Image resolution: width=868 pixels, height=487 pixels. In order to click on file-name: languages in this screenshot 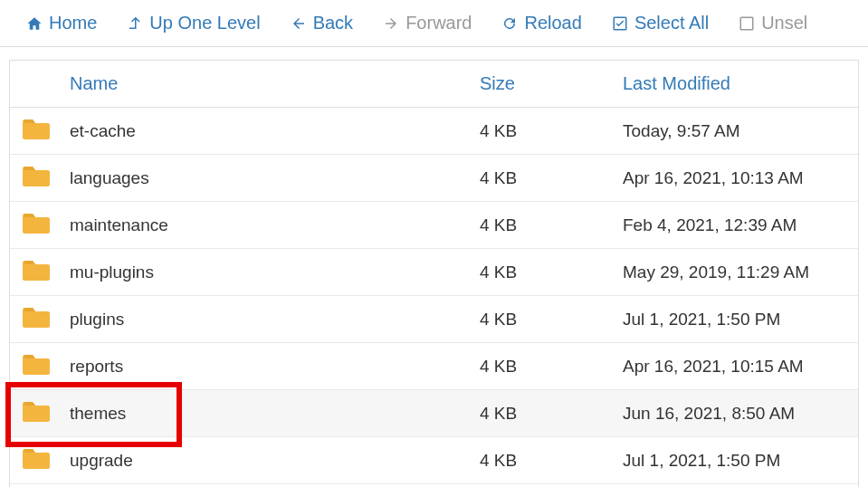, I will do `click(270, 178)`.